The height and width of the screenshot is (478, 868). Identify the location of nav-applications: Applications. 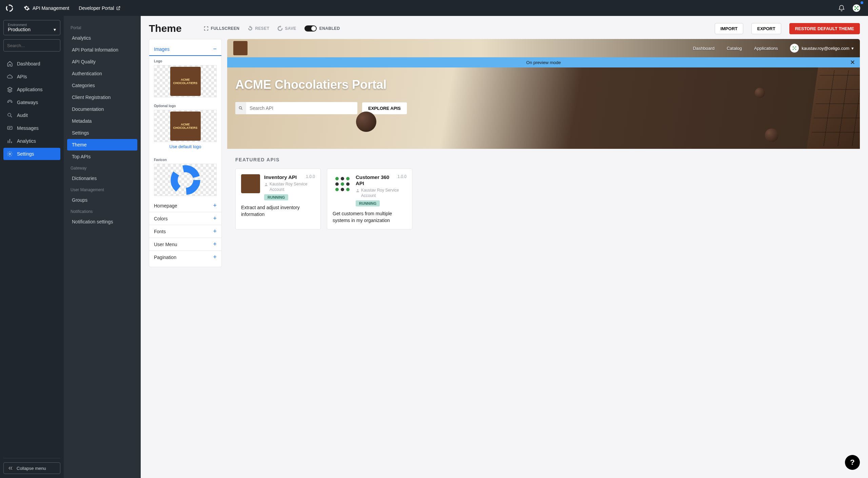
(32, 89).